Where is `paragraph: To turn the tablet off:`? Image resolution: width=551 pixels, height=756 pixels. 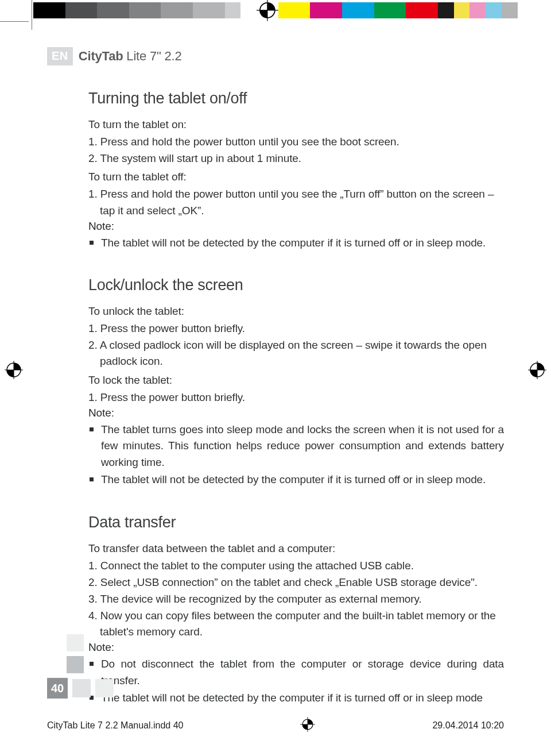 paragraph: To turn the tablet off: is located at coordinates (296, 177).